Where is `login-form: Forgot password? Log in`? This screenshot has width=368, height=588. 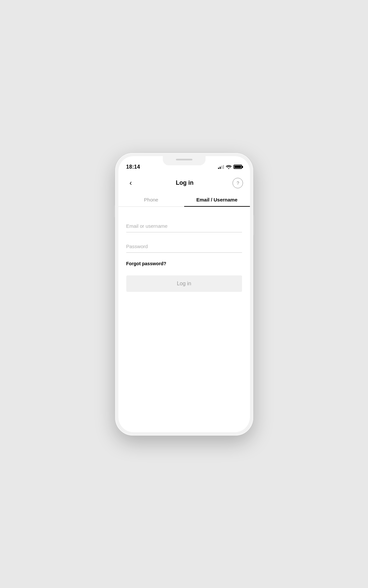
login-form: Forgot password? Log in is located at coordinates (184, 319).